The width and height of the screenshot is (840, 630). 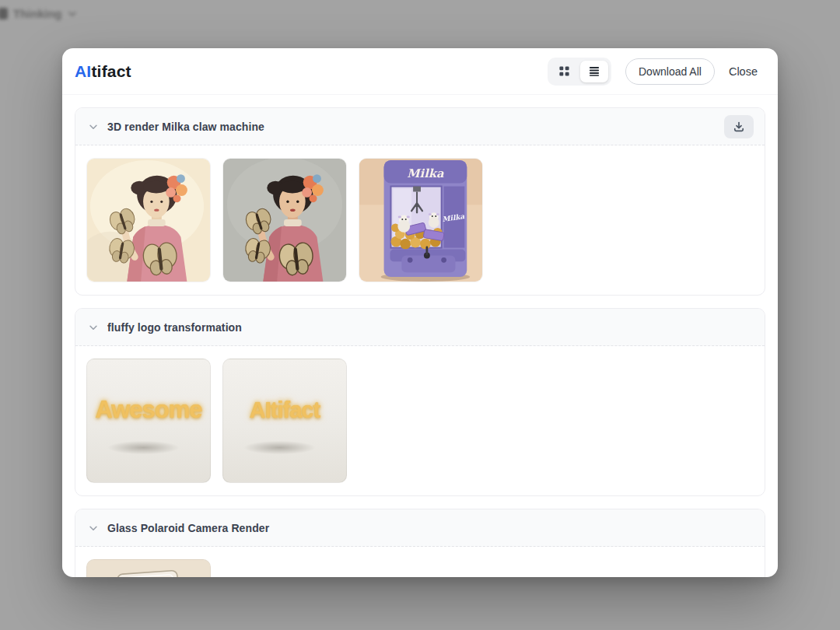 What do you see at coordinates (285, 421) in the screenshot?
I see `thumbnail-fluffy-aitifact: AItifact` at bounding box center [285, 421].